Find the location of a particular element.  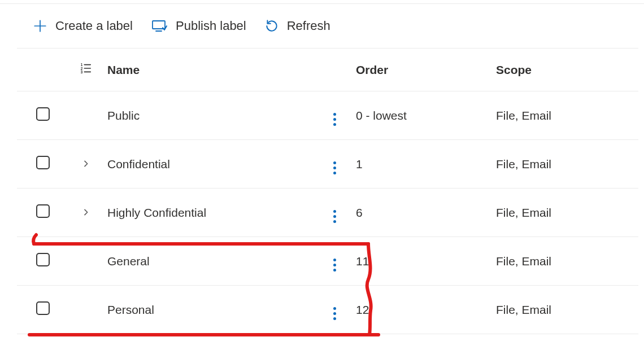

refresh-icon is located at coordinates (272, 26).